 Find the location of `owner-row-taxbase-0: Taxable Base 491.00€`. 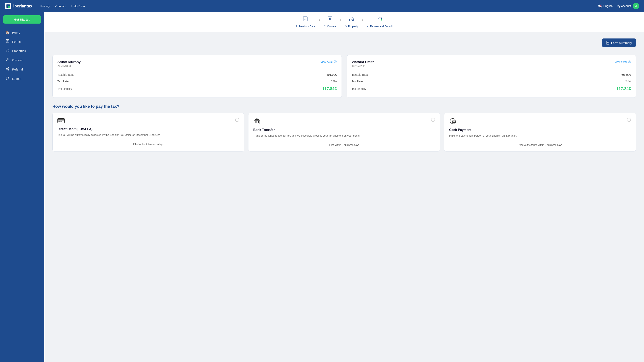

owner-row-taxbase-0: Taxable Base 491.00€ is located at coordinates (197, 75).